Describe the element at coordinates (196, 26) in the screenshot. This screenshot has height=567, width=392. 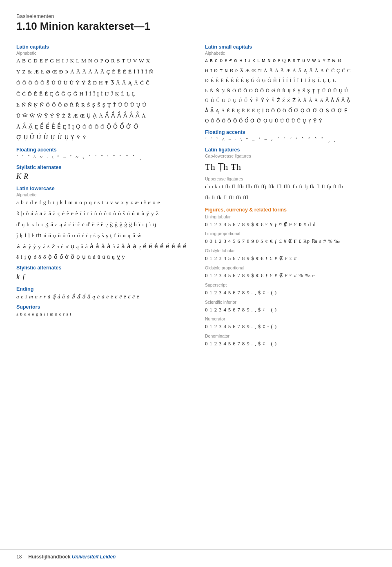
I see `page-title: 1.10 Minion karakterset—1` at that location.